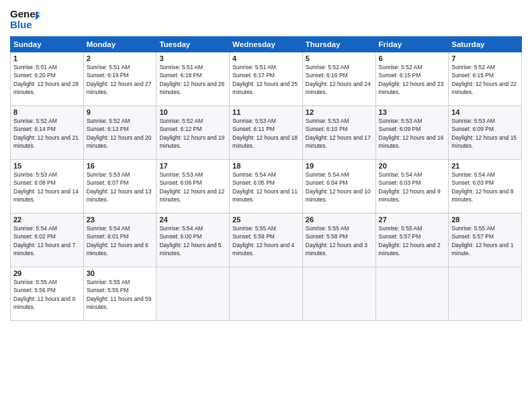  What do you see at coordinates (192, 88) in the screenshot?
I see `daylight-label: Daylight: 12 hours and 26 minutes.` at bounding box center [192, 88].